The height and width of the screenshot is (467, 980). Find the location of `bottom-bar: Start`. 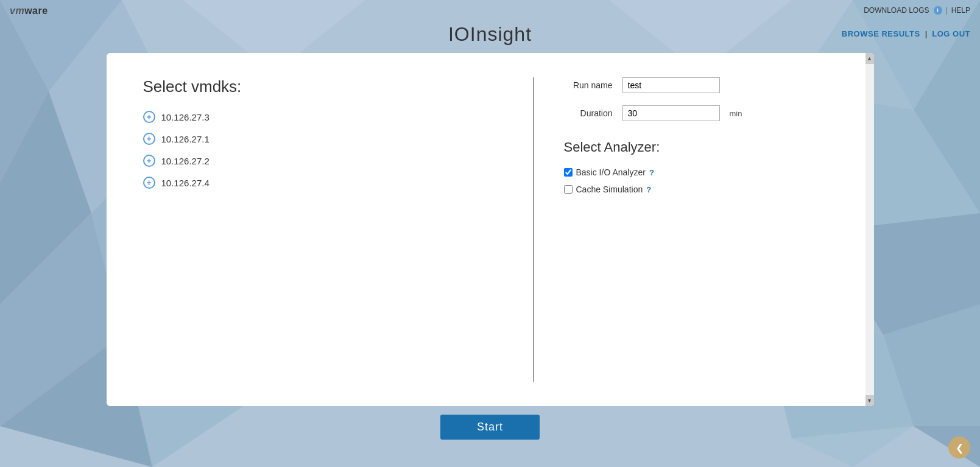

bottom-bar: Start is located at coordinates (490, 427).